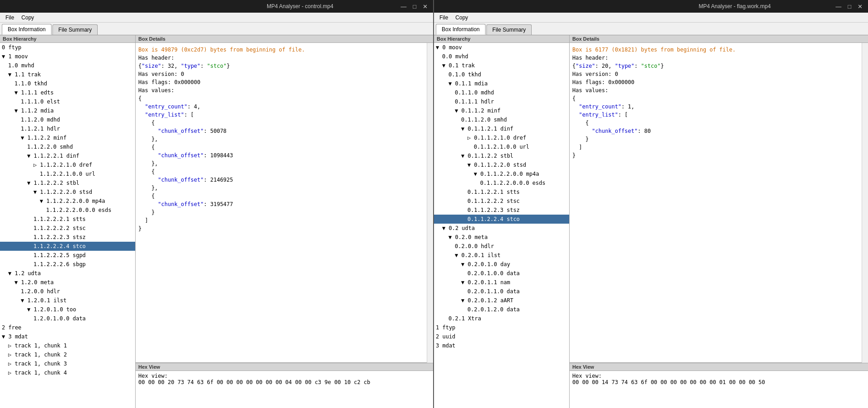 The image size is (868, 408). What do you see at coordinates (502, 84) in the screenshot?
I see `tree-item: ▼ 0.1.1 mdia` at bounding box center [502, 84].